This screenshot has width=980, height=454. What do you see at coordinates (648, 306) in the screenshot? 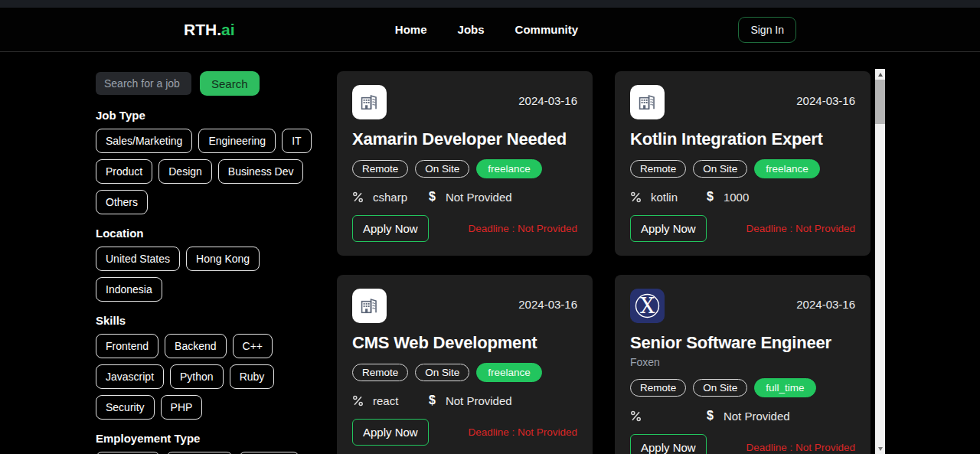
I see `company-avatar: X` at bounding box center [648, 306].